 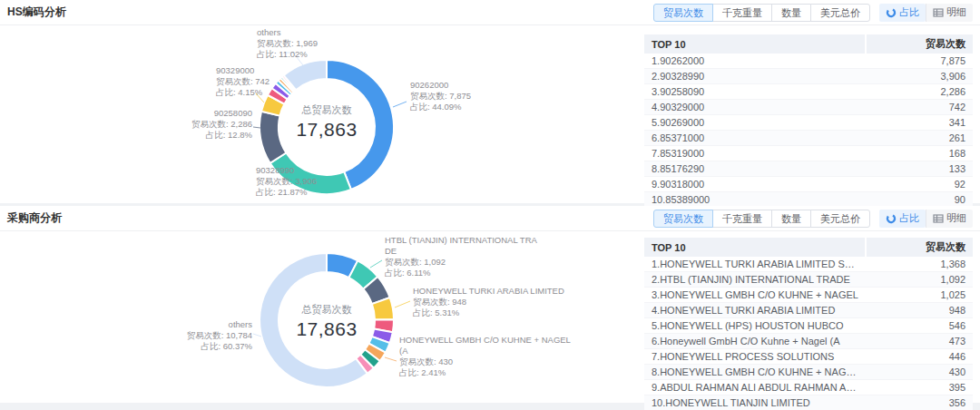 I want to click on slice-callout-line: 90262000, so click(x=441, y=85).